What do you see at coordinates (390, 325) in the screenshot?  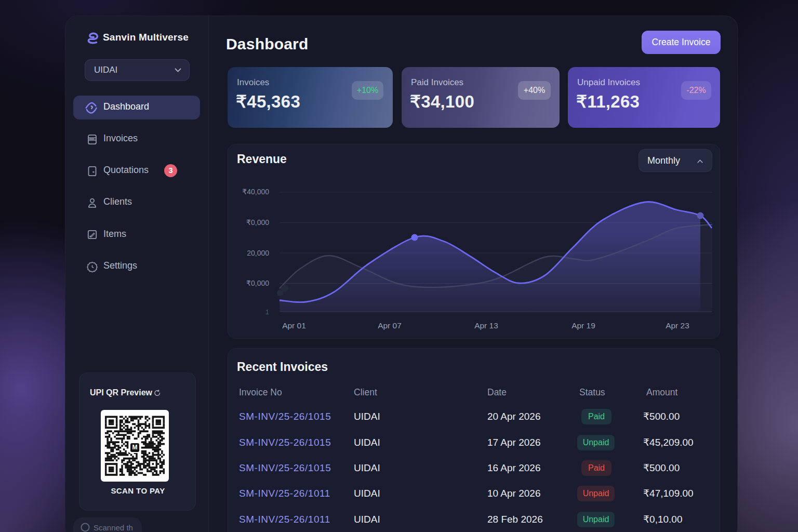 I see `svg-text: Apr 07` at bounding box center [390, 325].